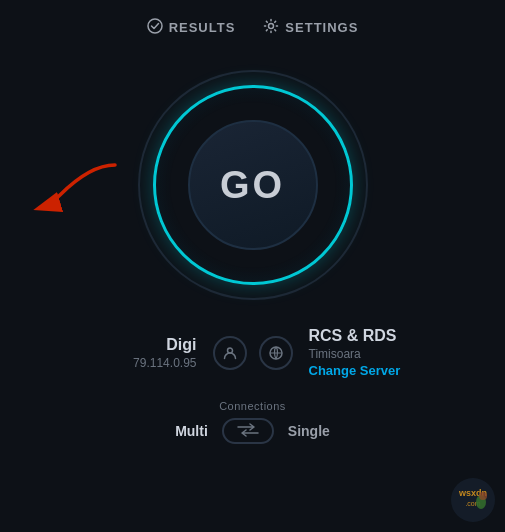 The width and height of the screenshot is (505, 532). What do you see at coordinates (192, 28) in the screenshot?
I see `results-nav-item: RESULTS` at bounding box center [192, 28].